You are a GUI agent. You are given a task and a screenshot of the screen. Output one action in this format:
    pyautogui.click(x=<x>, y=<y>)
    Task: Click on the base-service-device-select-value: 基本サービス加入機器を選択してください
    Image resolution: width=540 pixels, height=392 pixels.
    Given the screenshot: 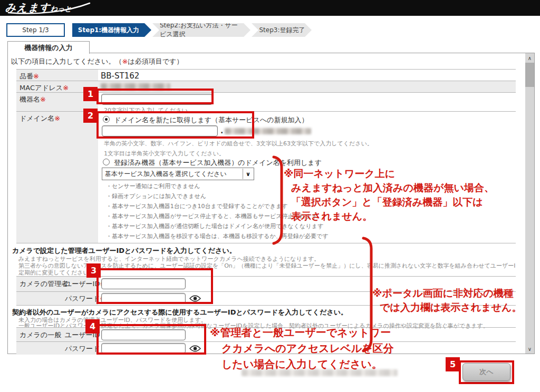 What is the action you would take?
    pyautogui.click(x=166, y=174)
    